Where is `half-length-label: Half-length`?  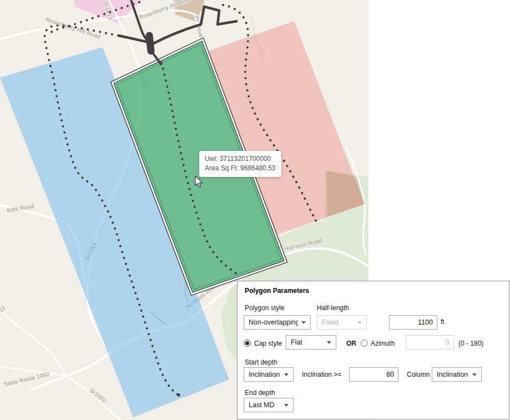 half-length-label: Half-length is located at coordinates (333, 308).